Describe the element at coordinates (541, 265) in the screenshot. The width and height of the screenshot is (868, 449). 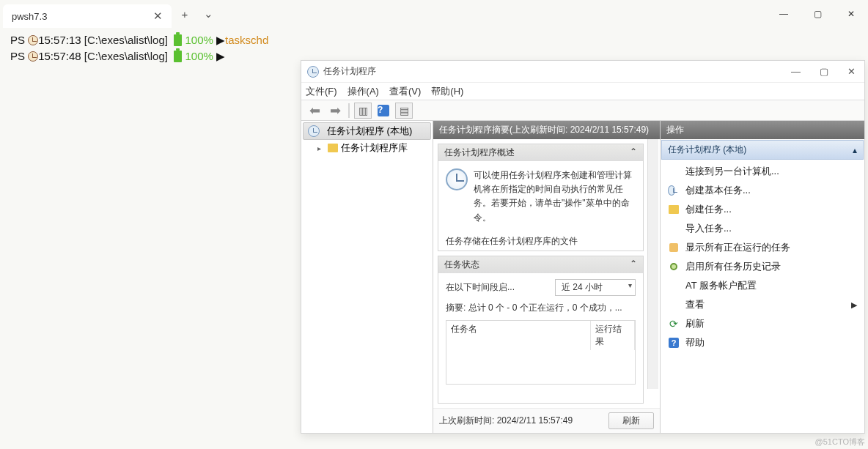
I see `status-header: 任务状态 ⌃` at that location.